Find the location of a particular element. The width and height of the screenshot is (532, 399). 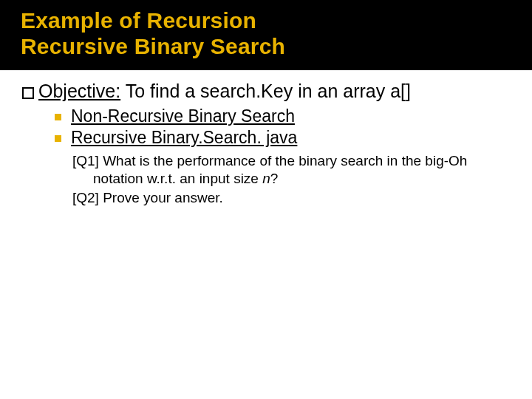

question-1: [Q1] What is the performance of the bina… is located at coordinates (281, 170).